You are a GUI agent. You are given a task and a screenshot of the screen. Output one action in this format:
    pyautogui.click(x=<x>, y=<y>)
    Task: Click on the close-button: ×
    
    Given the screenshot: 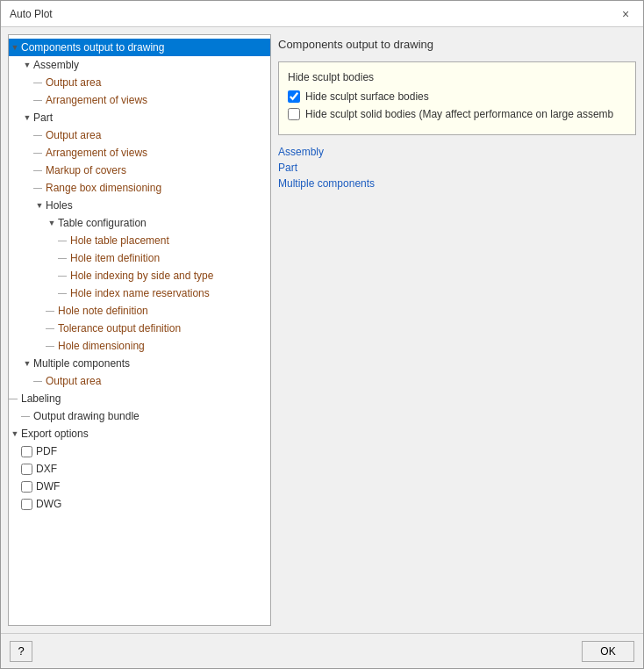 What is the action you would take?
    pyautogui.click(x=626, y=14)
    